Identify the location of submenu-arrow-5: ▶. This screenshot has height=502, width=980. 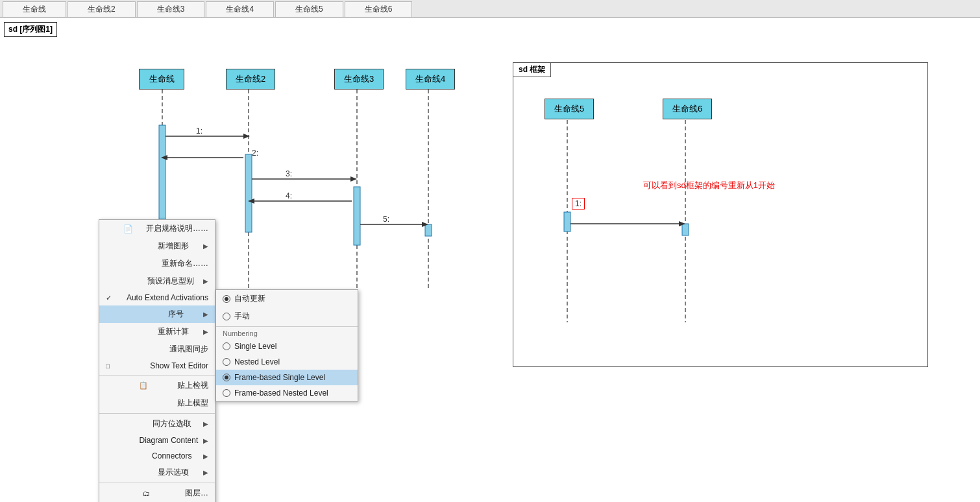
(206, 424).